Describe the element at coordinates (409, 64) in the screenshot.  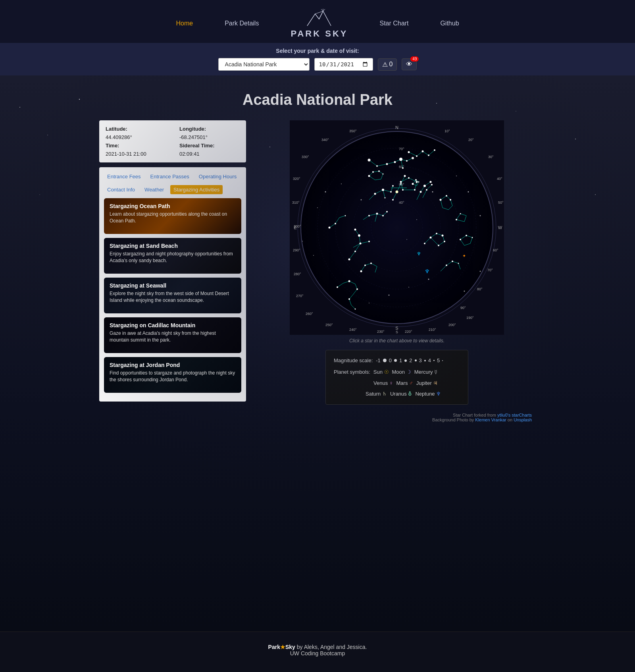
I see `eye-button: 👁 49` at that location.